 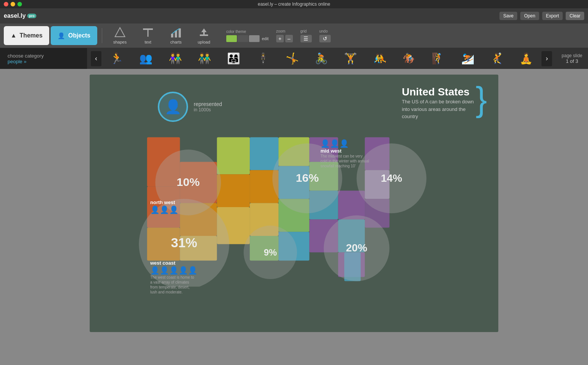 I want to click on shapes-button: shapes, so click(x=120, y=36).